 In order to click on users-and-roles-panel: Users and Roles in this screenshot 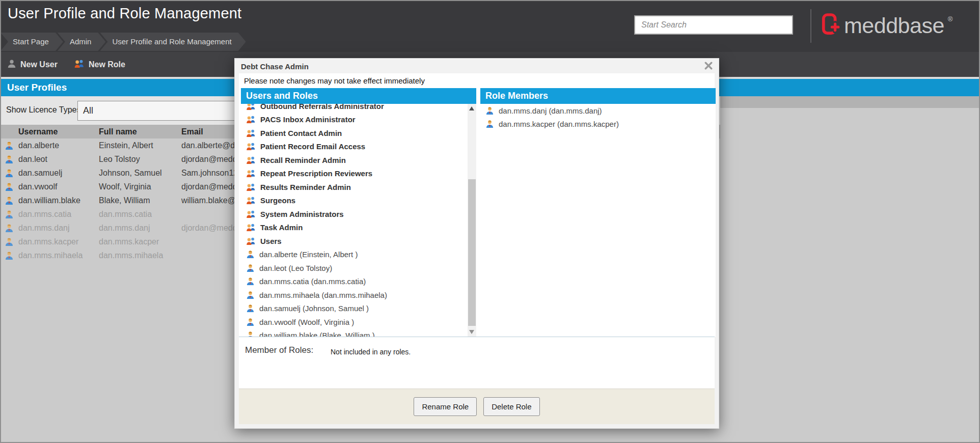, I will do `click(359, 212)`.